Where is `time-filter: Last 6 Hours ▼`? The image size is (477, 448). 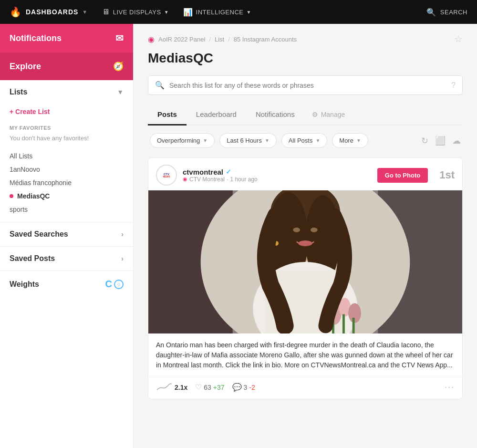 time-filter: Last 6 Hours ▼ is located at coordinates (248, 140).